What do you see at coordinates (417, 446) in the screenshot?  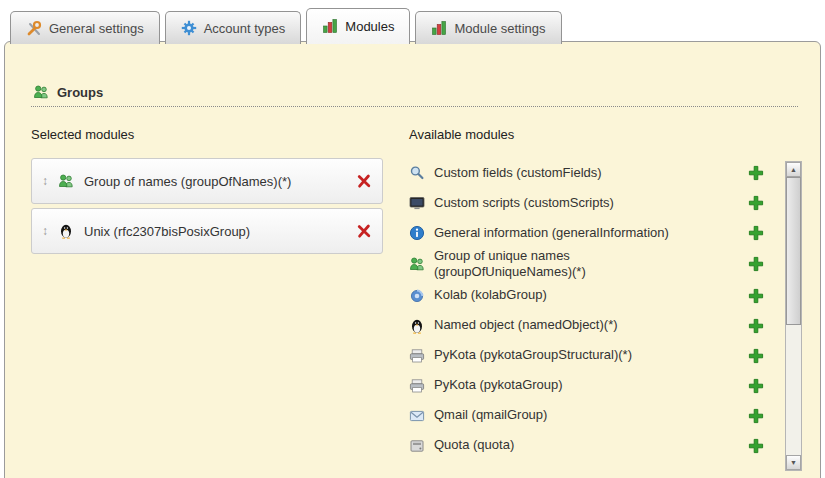 I see `quota-icon` at bounding box center [417, 446].